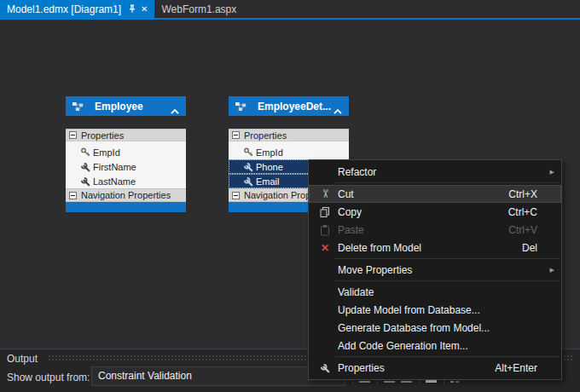 This screenshot has width=580, height=392. I want to click on menu-item-label: Properties, so click(408, 368).